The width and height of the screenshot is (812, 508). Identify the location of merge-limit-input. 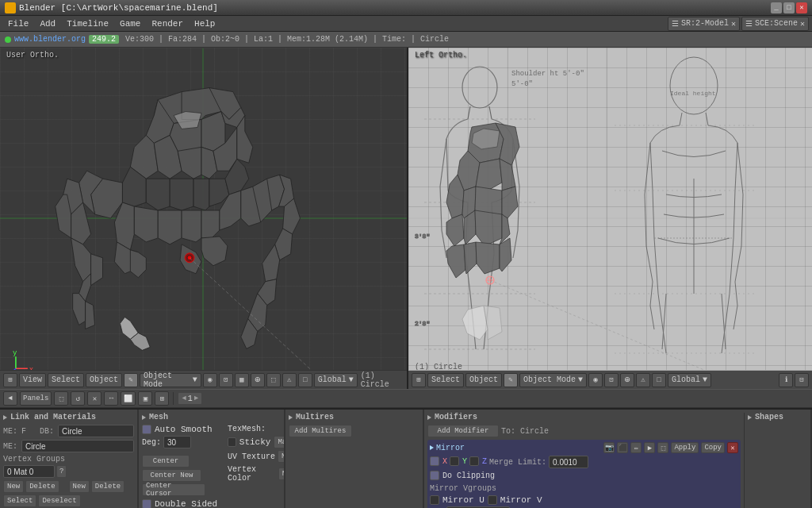
(569, 462).